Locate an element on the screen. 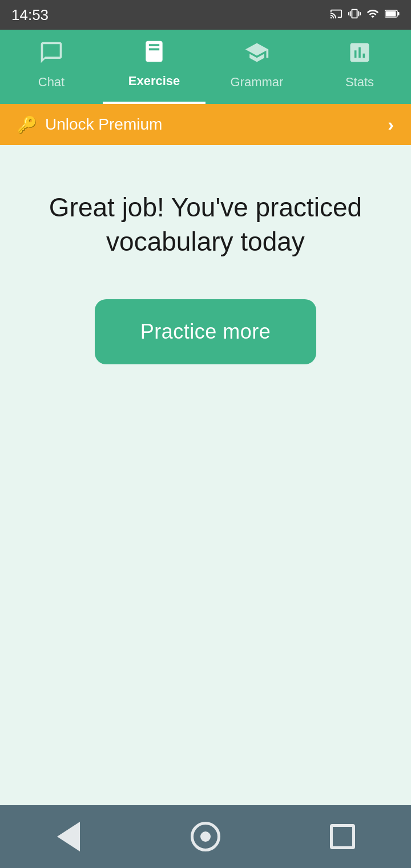 This screenshot has width=411, height=868. premium-text: Unlock Premium is located at coordinates (104, 124).